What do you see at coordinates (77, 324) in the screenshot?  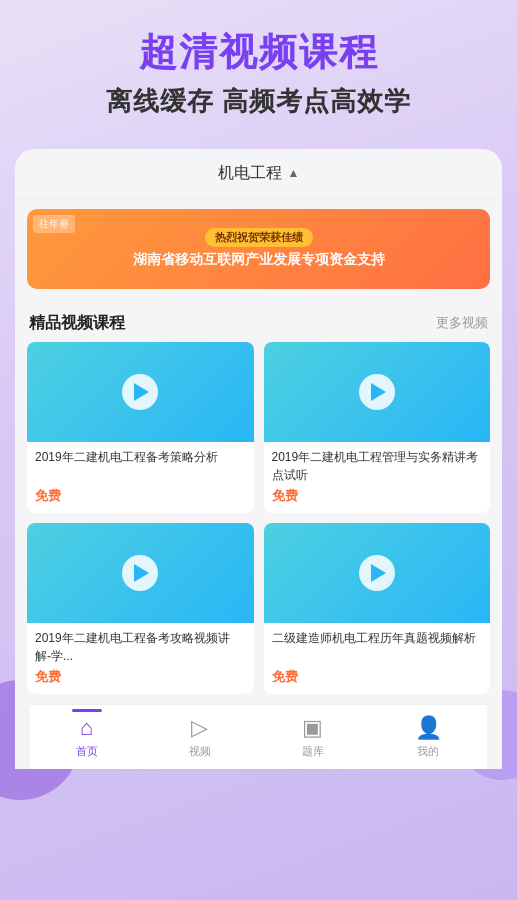 I see `section-title: 精品视频课程` at bounding box center [77, 324].